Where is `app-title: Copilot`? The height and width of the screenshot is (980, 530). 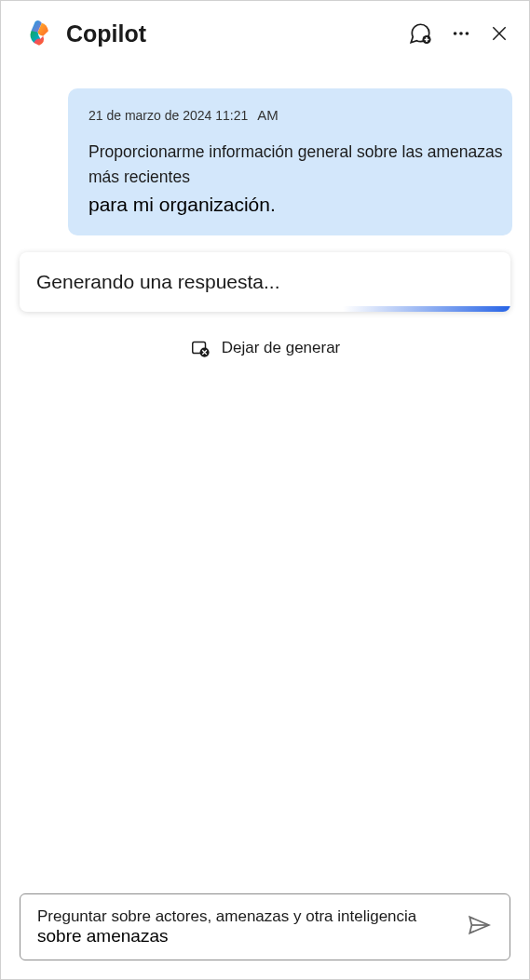 app-title: Copilot is located at coordinates (231, 34).